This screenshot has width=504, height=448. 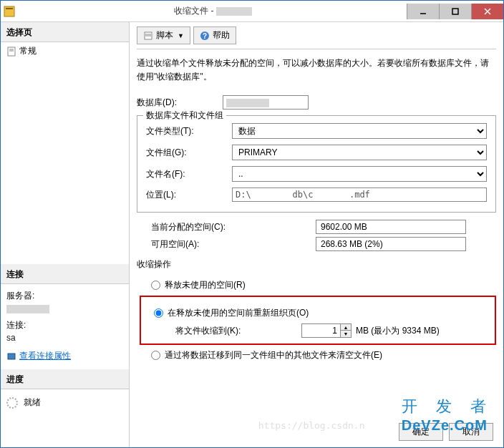 What do you see at coordinates (156, 355) in the screenshot?
I see `shrink-opt-empty-radio` at bounding box center [156, 355].